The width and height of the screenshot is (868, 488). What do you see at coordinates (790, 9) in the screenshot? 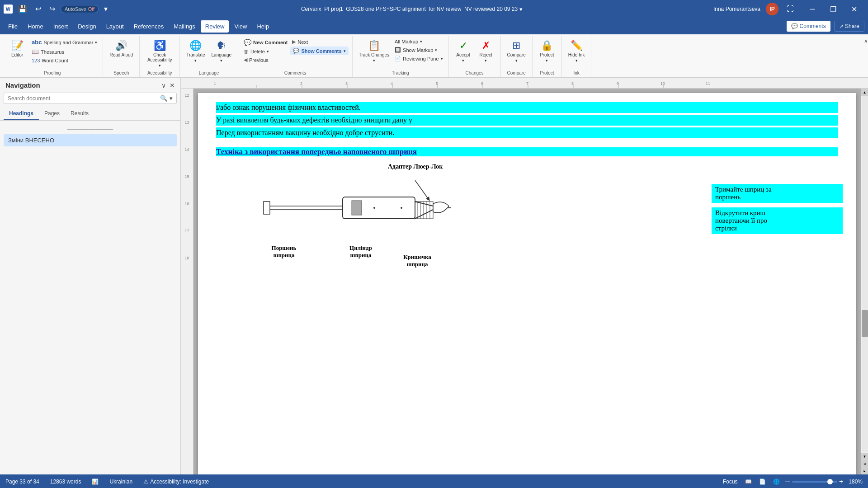
I see `display-options-btn: ⛶` at bounding box center [790, 9].